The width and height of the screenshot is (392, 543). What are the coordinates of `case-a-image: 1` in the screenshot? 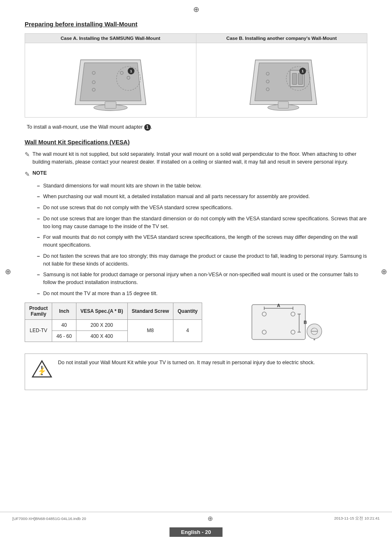 It's located at (111, 80).